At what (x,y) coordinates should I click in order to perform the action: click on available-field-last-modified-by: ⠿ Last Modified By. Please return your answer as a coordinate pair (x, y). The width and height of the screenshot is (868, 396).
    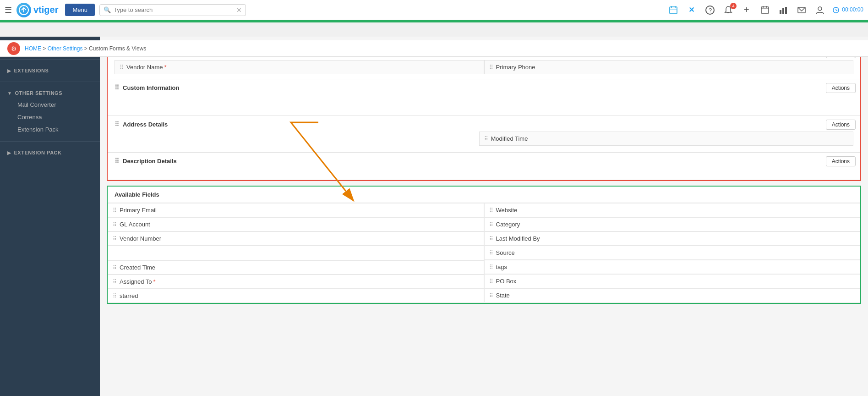
    Looking at the image, I should click on (672, 238).